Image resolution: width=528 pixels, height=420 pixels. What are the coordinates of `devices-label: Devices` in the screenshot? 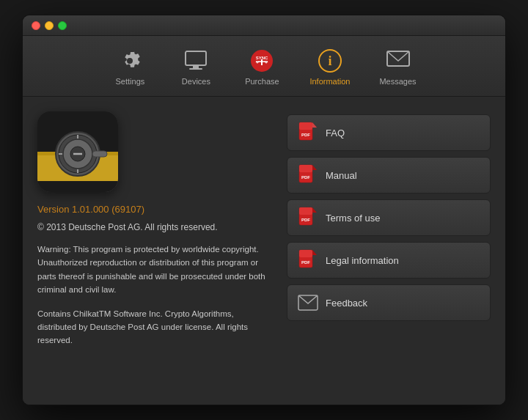 It's located at (197, 81).